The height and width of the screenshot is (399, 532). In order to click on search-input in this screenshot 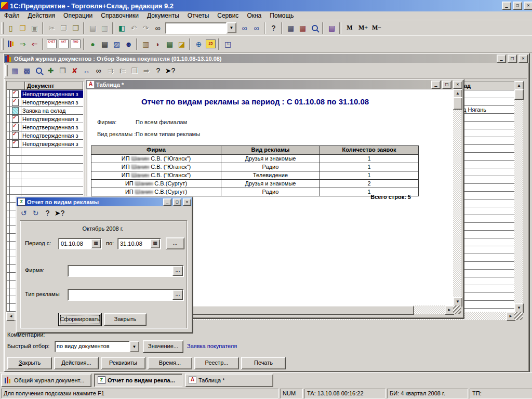, I will do `click(192, 28)`.